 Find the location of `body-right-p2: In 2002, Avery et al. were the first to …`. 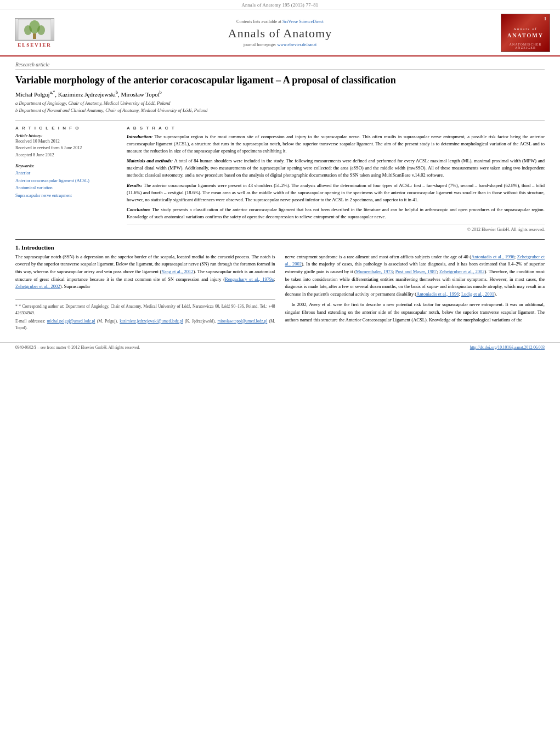

body-right-p2: In 2002, Avery et al. were the first to … is located at coordinates (415, 313).